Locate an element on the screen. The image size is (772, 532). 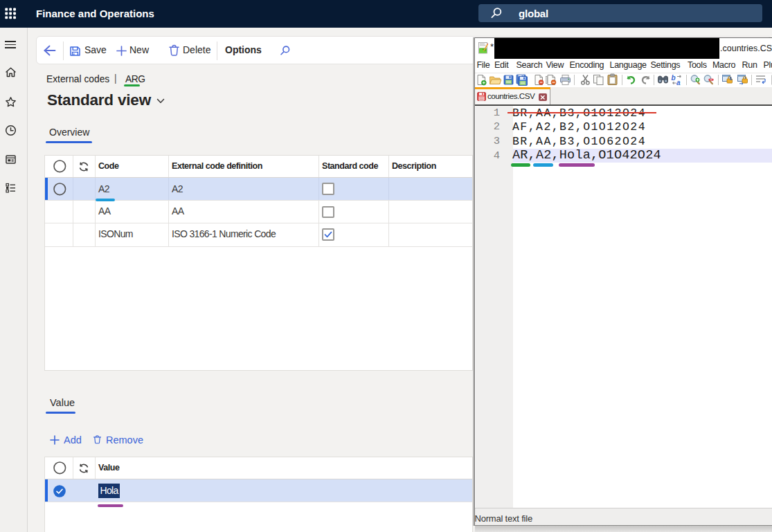
svg-text: b is located at coordinates (674, 77).